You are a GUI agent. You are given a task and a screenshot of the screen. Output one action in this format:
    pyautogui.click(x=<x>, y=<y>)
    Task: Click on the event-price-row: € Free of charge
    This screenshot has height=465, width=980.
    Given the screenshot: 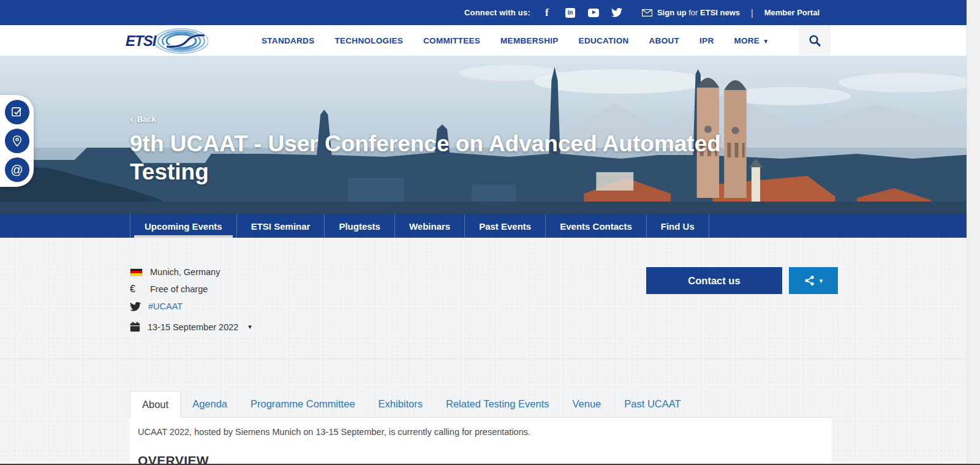 What is the action you would take?
    pyautogui.click(x=191, y=289)
    